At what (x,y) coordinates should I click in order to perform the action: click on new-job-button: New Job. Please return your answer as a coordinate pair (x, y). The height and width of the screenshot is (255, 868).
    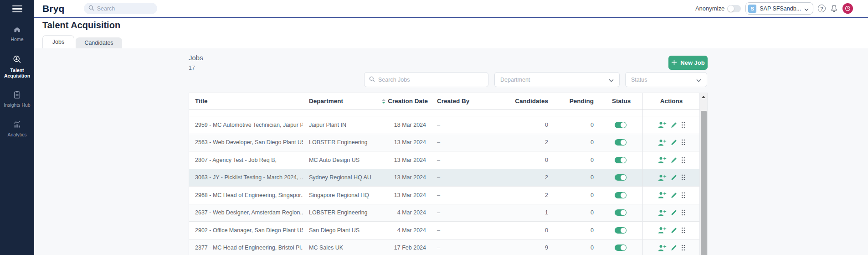
    Looking at the image, I should click on (688, 63).